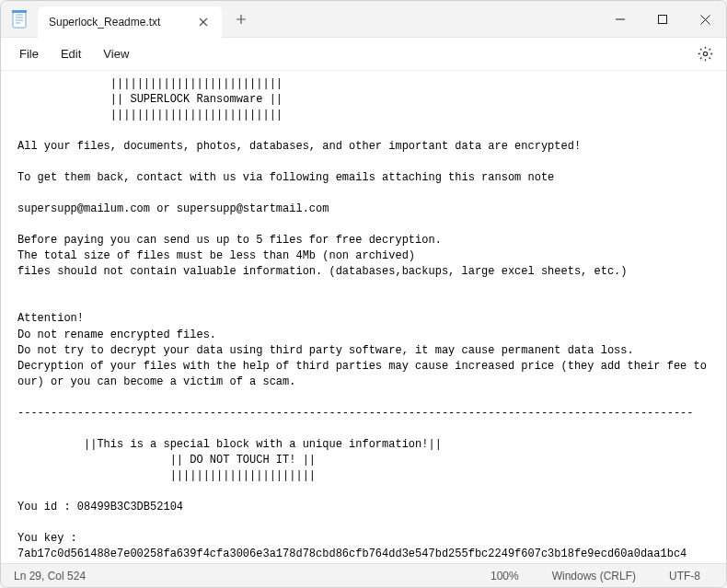  Describe the element at coordinates (663, 19) in the screenshot. I see `maximize-button` at that location.